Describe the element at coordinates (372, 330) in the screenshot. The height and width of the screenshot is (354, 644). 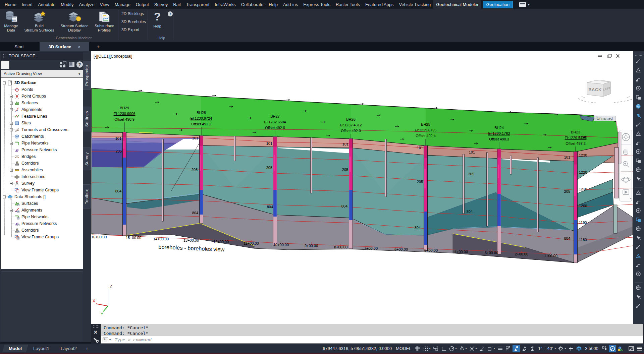
I see `command-history: Command: *Cancel* Command: *Cancel*` at that location.